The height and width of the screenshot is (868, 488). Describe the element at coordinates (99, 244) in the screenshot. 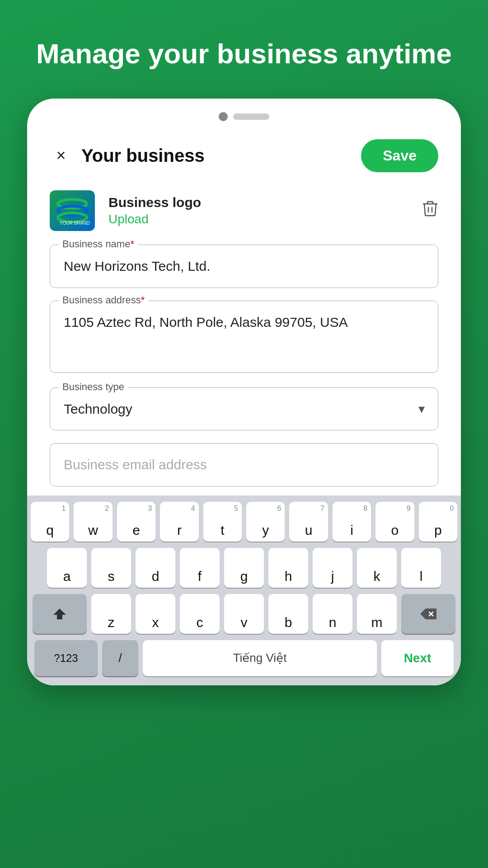

I see `business-name-label: Business name*` at that location.